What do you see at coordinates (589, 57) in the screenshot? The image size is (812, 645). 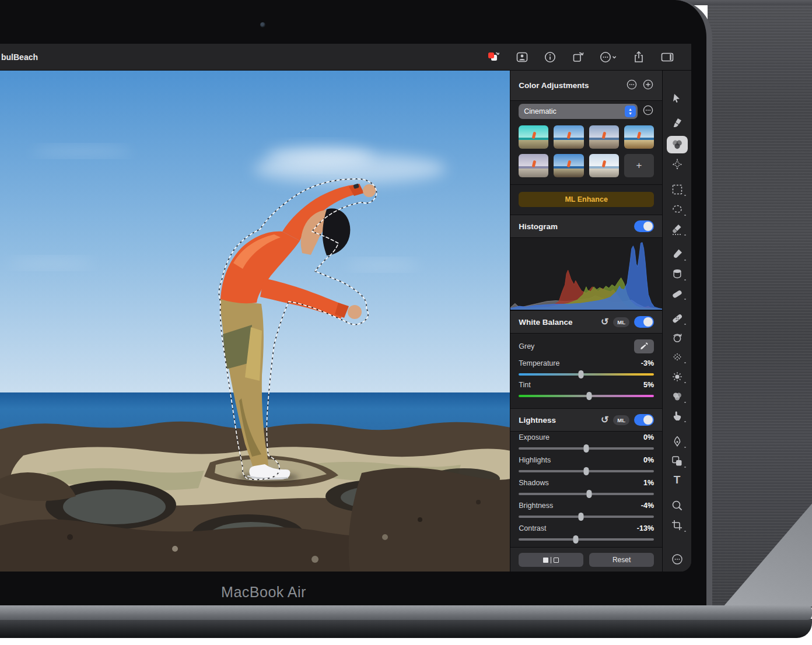 I see `title-bar-actions` at bounding box center [589, 57].